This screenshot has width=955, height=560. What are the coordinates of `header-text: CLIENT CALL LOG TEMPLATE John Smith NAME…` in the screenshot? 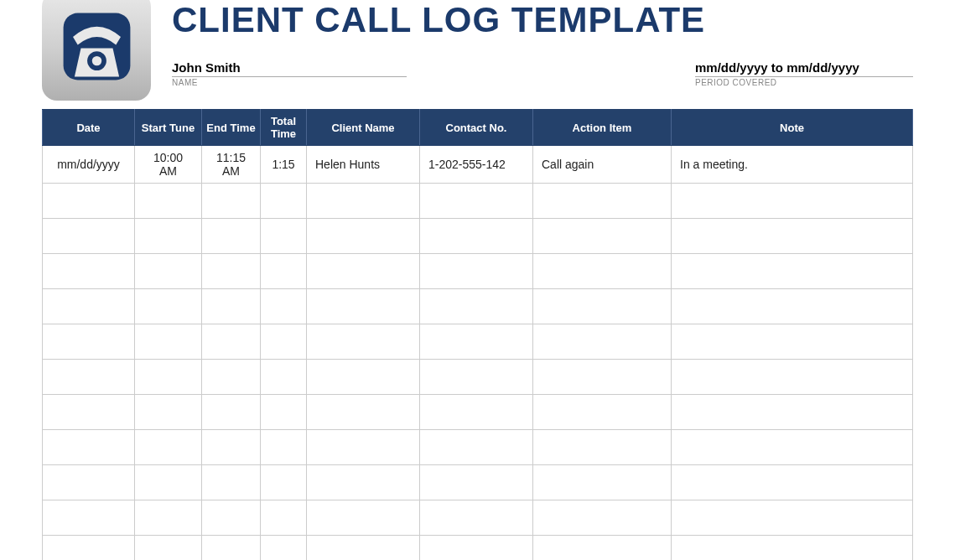 It's located at (542, 44).